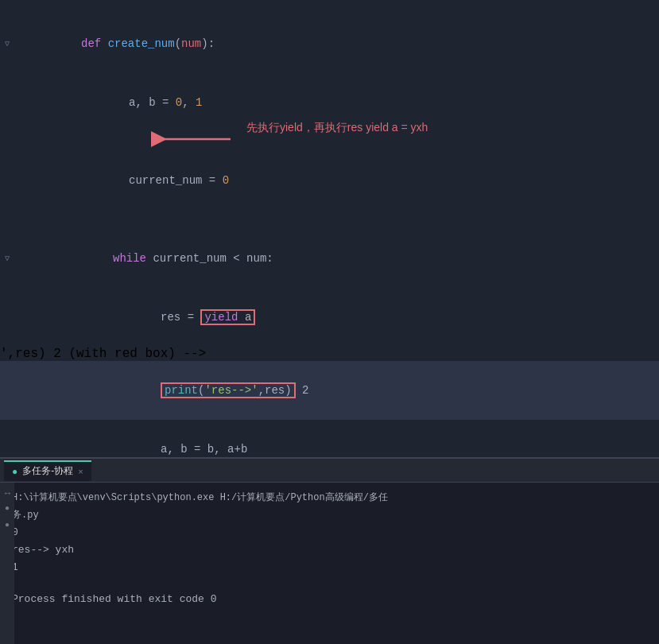 The width and height of the screenshot is (659, 644). Describe the element at coordinates (337, 439) in the screenshot. I see `code-text-9: a, b = b, a+b` at that location.